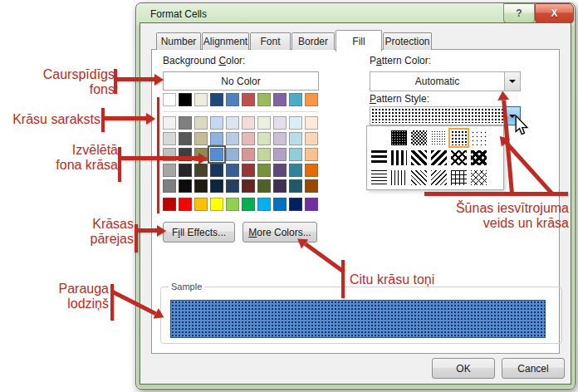  I want to click on pattern-swatch-reverse-diagonal-stripe, so click(419, 158).